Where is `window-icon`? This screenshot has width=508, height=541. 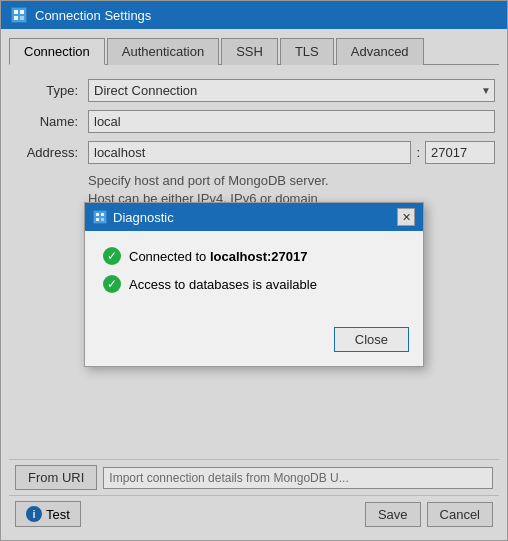
window-icon is located at coordinates (19, 15).